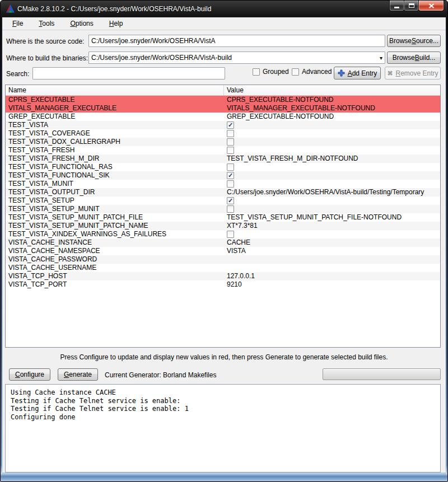  What do you see at coordinates (223, 116) in the screenshot?
I see `table-row: GREP_EXECUTABLEGREP_EXECUTABLE-NOTFOUND` at bounding box center [223, 116].